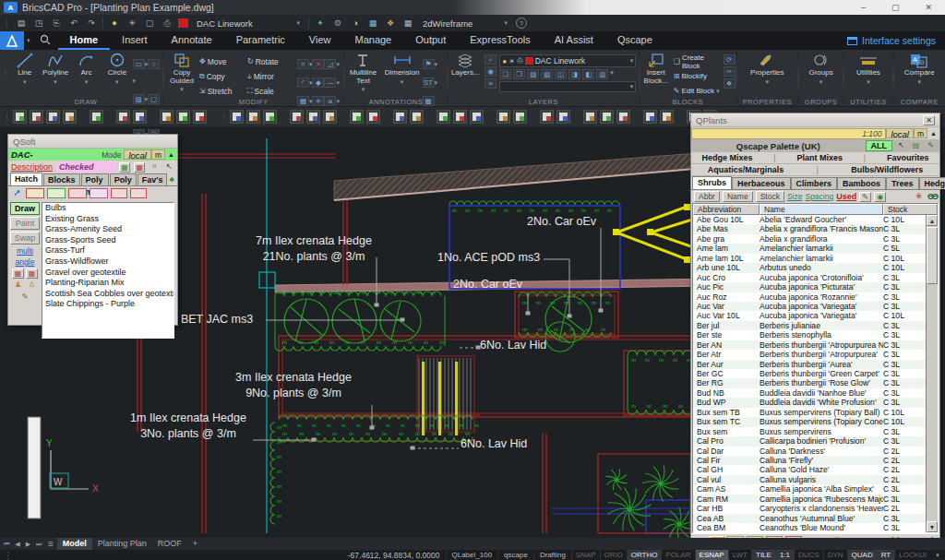 This screenshot has height=560, width=945. Describe the element at coordinates (17, 544) in the screenshot. I see `prev-sheet-icon: ◀` at that location.